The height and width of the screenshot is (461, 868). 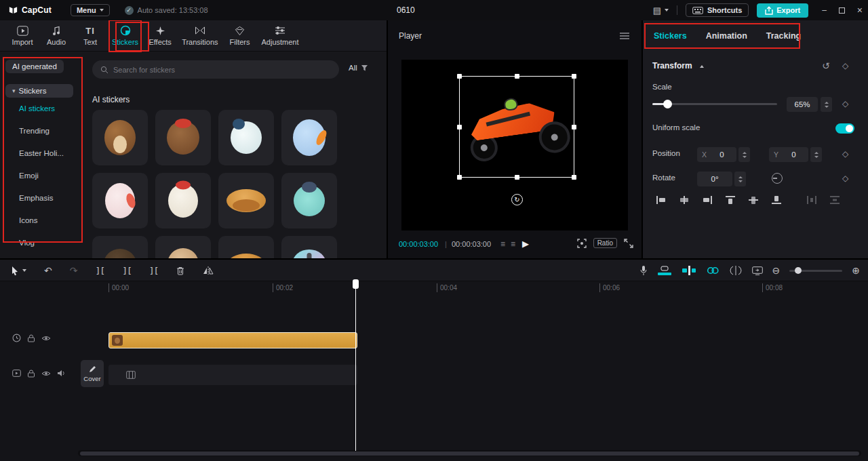 I want to click on timeline-scrollbar, so click(x=469, y=453).